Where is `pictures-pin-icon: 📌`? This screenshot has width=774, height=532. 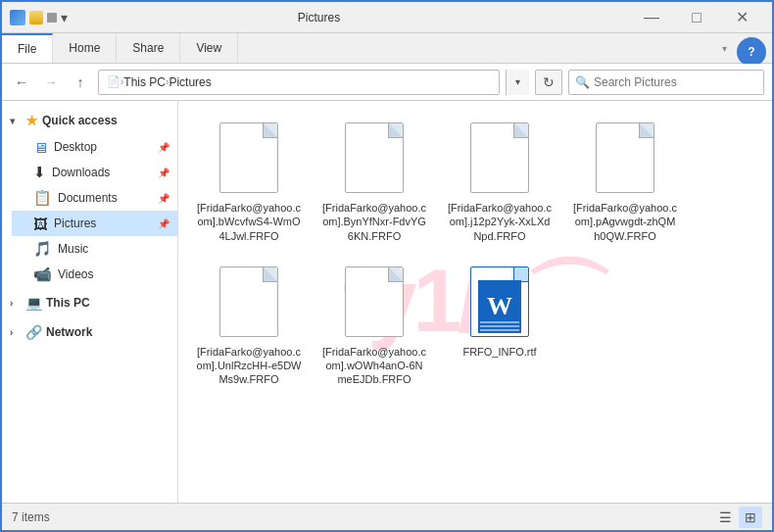
pictures-pin-icon: 📌 is located at coordinates (164, 223).